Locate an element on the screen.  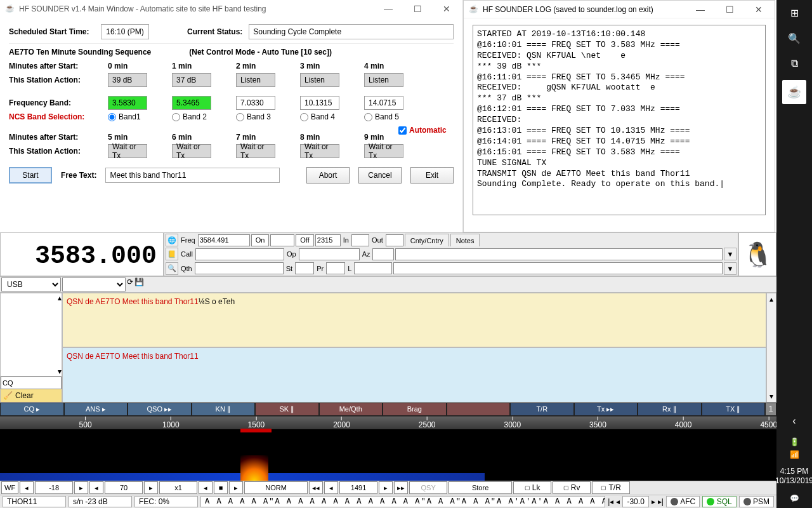
globe-icon: 🌐 is located at coordinates (172, 240).